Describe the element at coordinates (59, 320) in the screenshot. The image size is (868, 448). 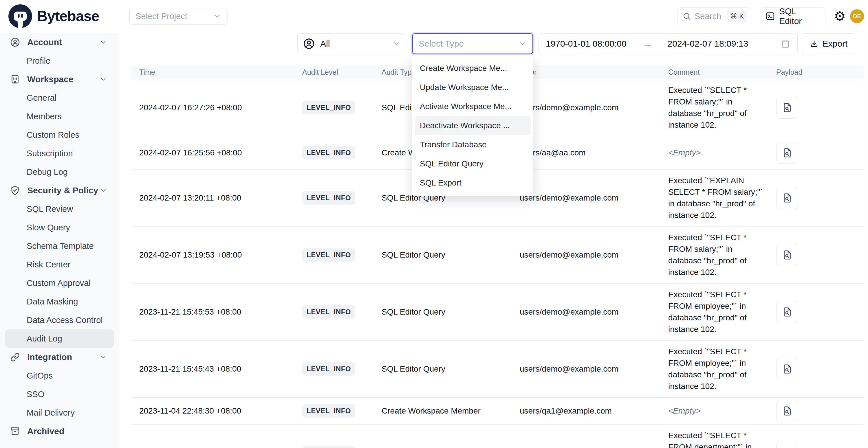
I see `sidebar-item-data-access-control: Data Access Control` at that location.